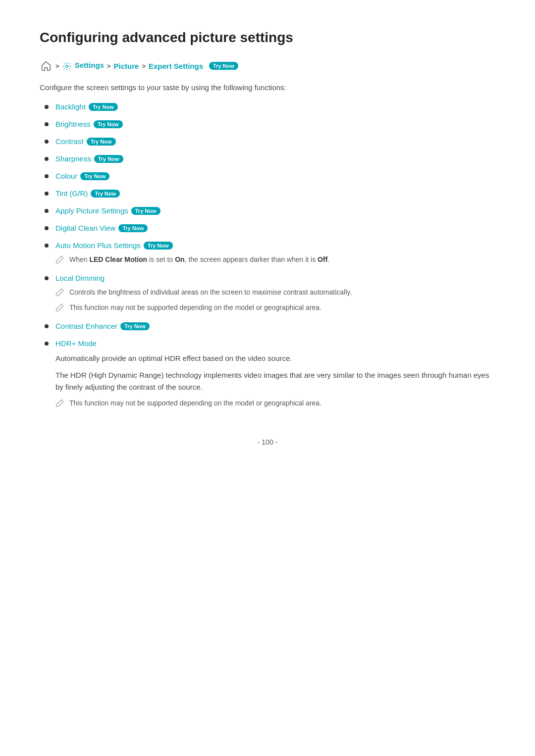 This screenshot has width=535, height=756. I want to click on auto-motion-plus-note: When LED Clear Motion is set to On, the …, so click(270, 259).